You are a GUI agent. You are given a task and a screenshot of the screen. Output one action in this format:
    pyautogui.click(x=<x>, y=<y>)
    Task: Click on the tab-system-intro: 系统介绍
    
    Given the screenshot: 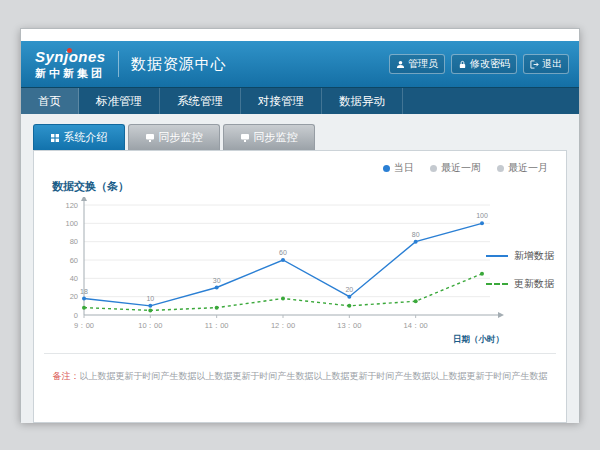 What is the action you would take?
    pyautogui.click(x=79, y=137)
    